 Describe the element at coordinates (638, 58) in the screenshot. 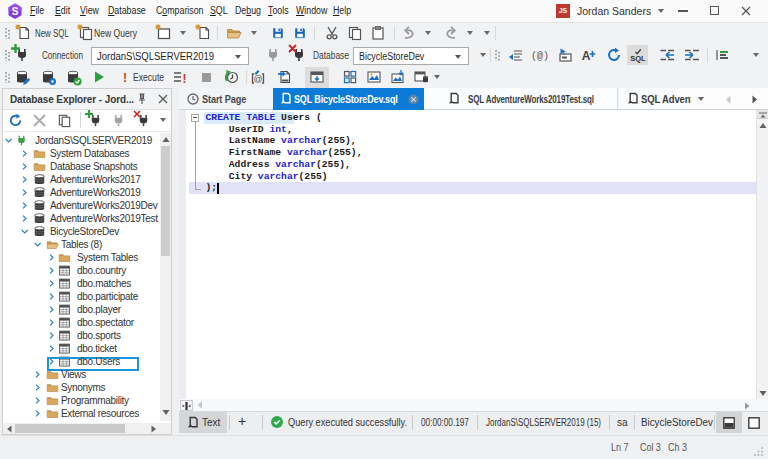

I see `svg-text: SQL` at that location.